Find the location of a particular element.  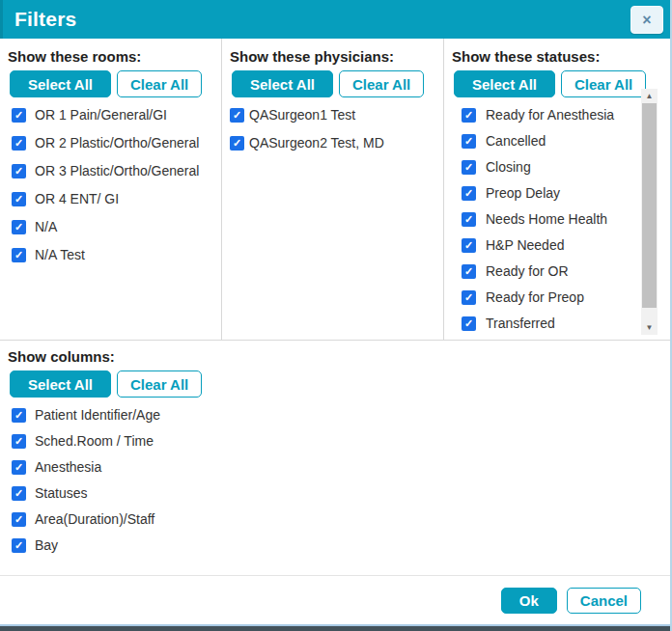

checkbox-item: ✓Area(Duration)/Staff is located at coordinates (341, 519).